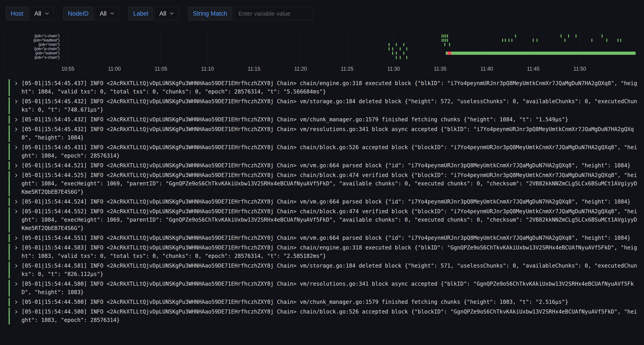 Image resolution: width=644 pixels, height=345 pixels. Describe the element at coordinates (322, 166) in the screenshot. I see `log-row: [05-01|15:54:44.521] INFO <2AcRkXTLLtQjv…` at that location.